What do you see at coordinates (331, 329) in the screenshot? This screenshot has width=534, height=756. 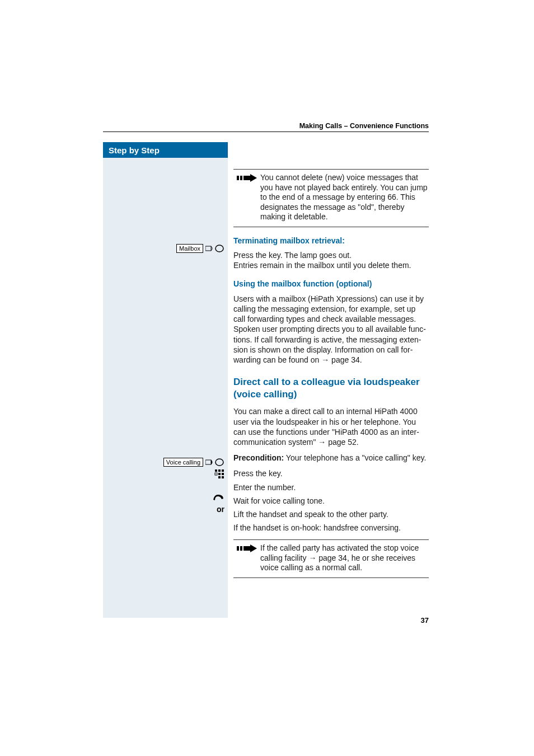 I see `text-users-mailbox: Users with a mailbox (HiPath Xpressions)…` at bounding box center [331, 329].